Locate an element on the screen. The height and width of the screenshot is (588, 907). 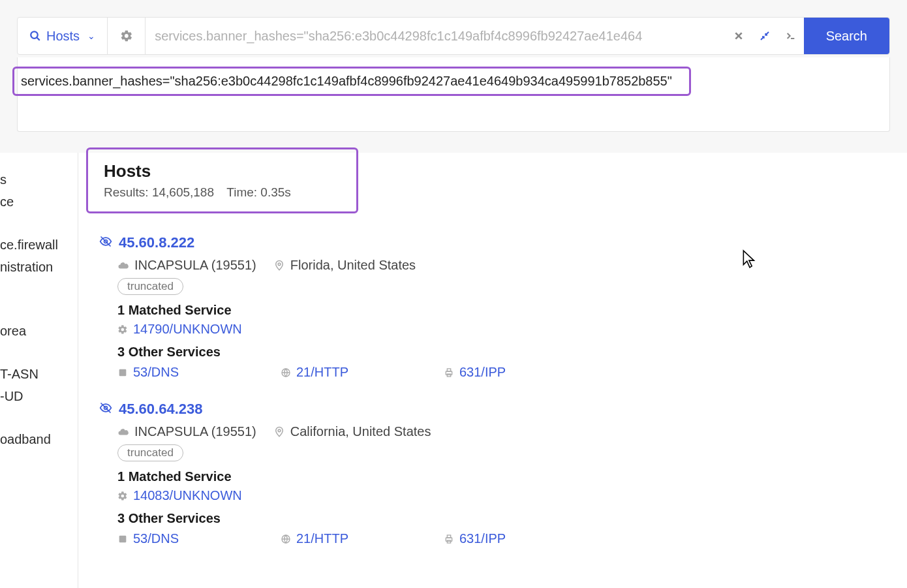
matched-service-link: 14083/UNKNOWN is located at coordinates (512, 496).